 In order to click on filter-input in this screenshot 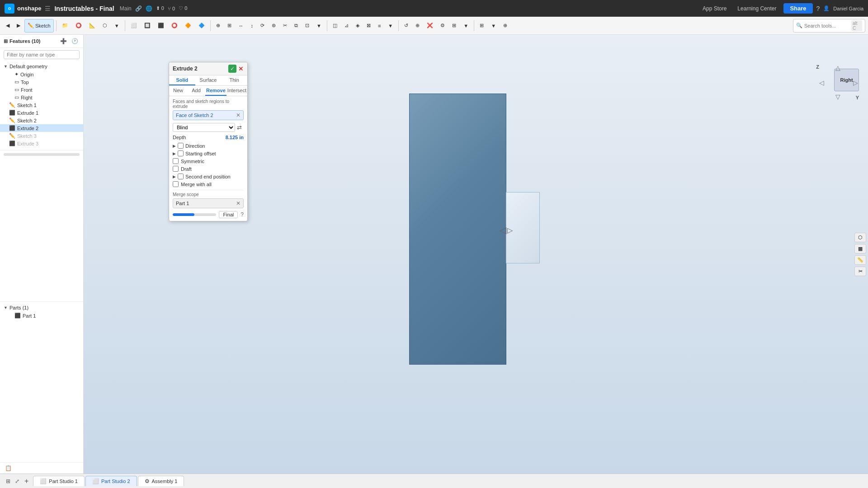, I will do `click(42, 55)`.